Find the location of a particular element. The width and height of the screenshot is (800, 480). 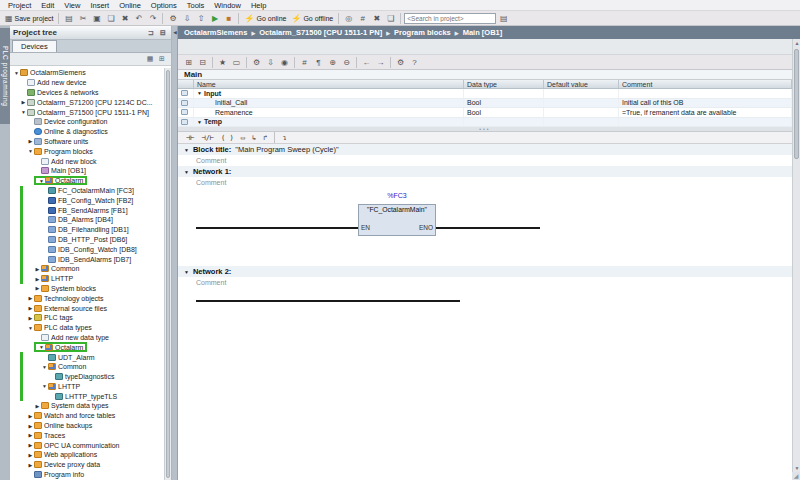

tree-item-system-data-types: ▶System data types is located at coordinates (90, 406).